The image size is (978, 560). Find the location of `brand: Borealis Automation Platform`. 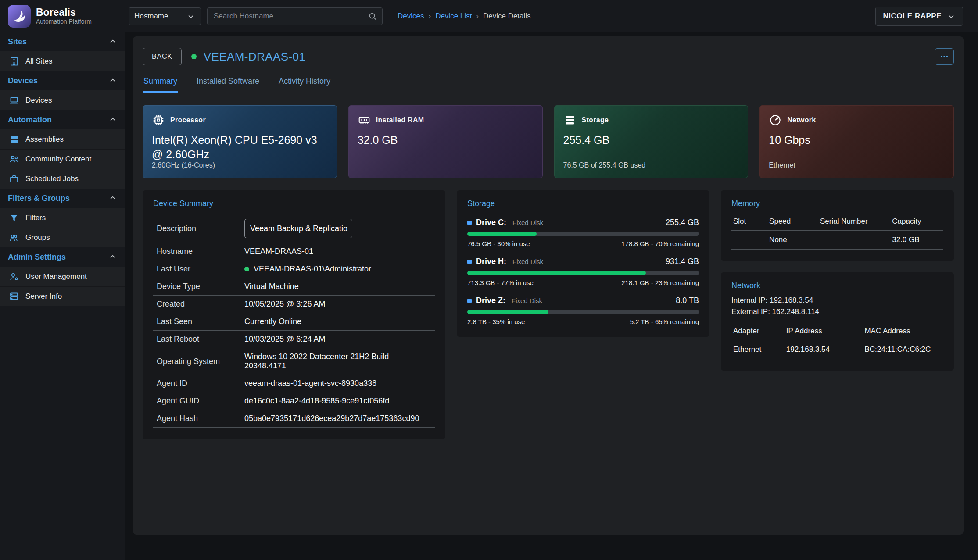

brand: Borealis Automation Platform is located at coordinates (62, 16).